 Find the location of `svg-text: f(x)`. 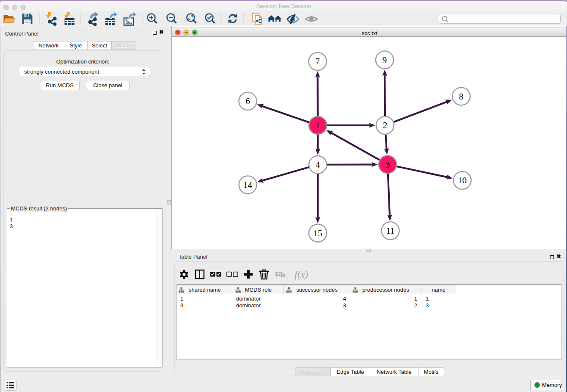

svg-text: f(x) is located at coordinates (301, 274).